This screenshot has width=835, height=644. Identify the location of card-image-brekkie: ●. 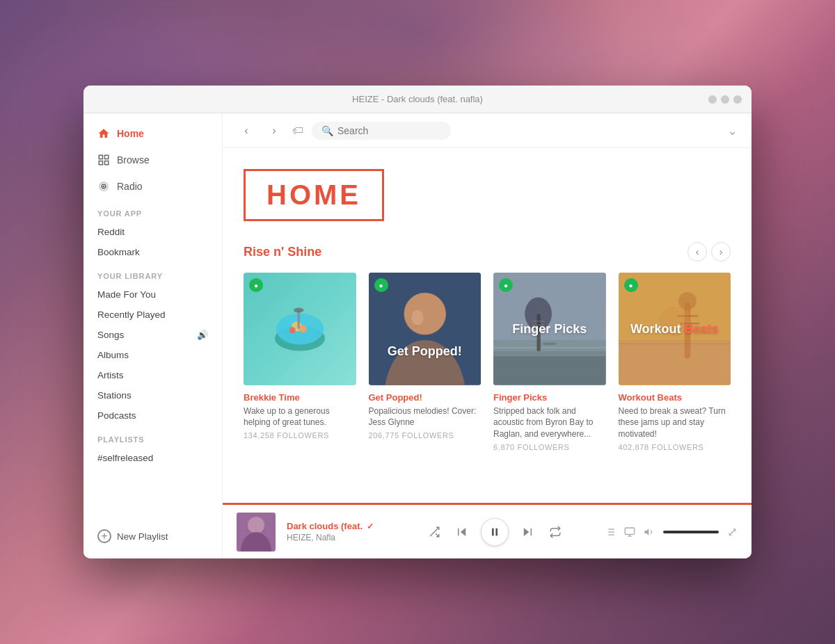
(300, 329).